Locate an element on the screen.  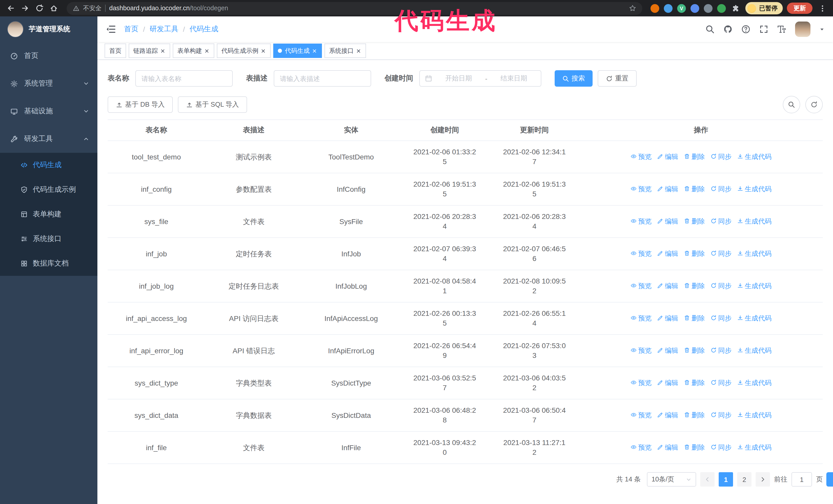
breadcrumb-dev-tools: 研发工具 is located at coordinates (164, 29).